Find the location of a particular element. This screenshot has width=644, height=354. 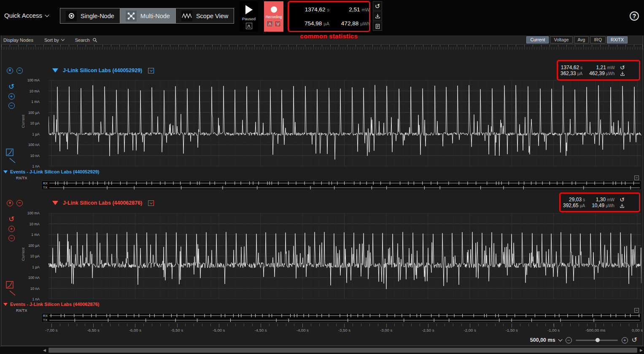

node1-events-title: Events - J-Link Silicon Labs (440052929) is located at coordinates (51, 172).